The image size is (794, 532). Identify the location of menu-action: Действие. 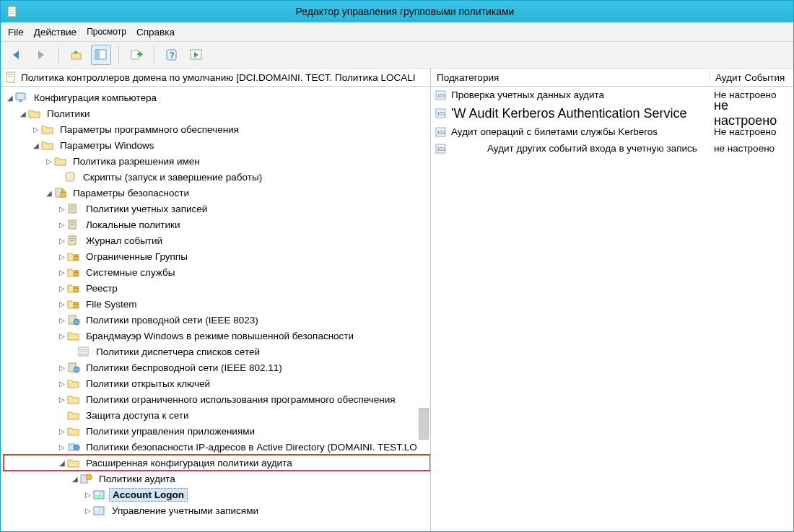
(55, 32).